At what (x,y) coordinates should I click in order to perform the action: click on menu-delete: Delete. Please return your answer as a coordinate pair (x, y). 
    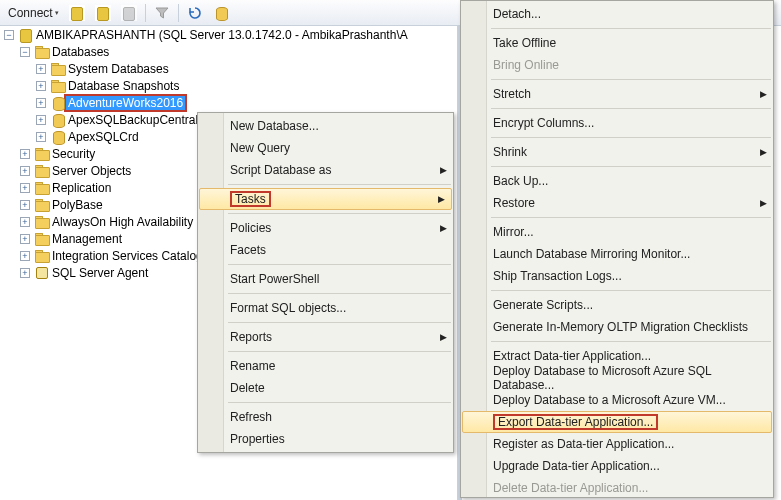
    Looking at the image, I should click on (326, 388).